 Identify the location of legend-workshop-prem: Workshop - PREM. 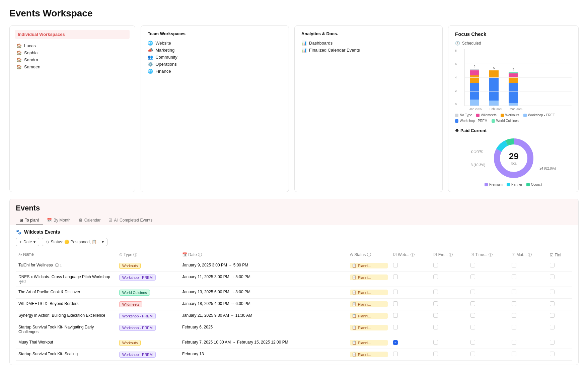
(471, 121).